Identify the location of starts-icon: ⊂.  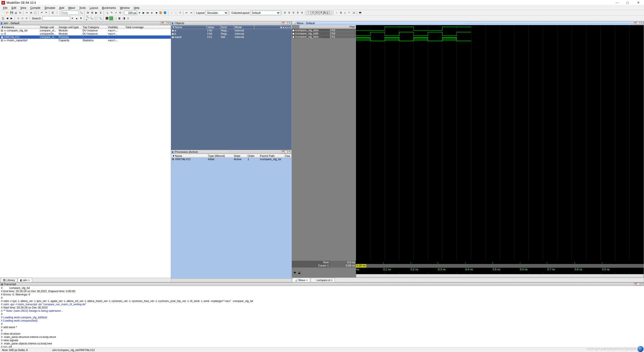
(22, 18).